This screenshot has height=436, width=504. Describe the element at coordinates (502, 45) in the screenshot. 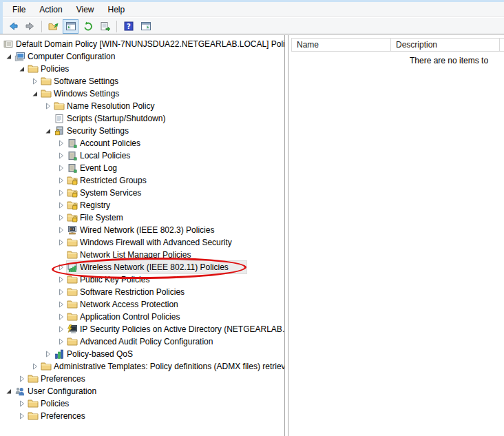

I see `column-header-extra` at that location.